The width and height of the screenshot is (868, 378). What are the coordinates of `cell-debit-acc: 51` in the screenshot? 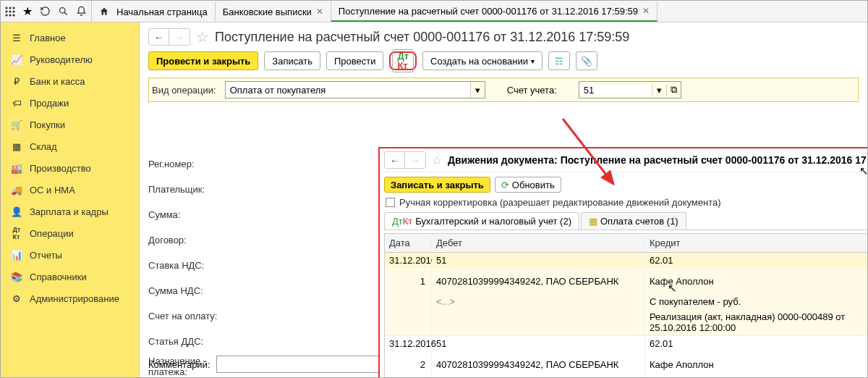 It's located at (538, 343).